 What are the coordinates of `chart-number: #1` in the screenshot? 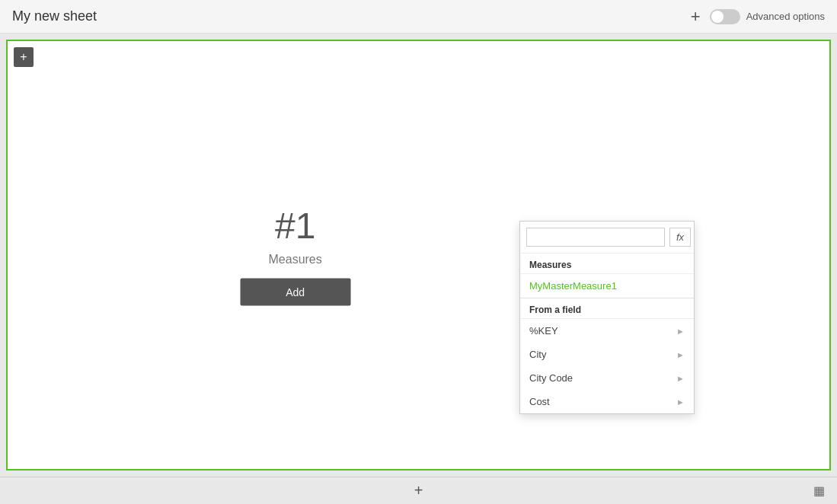 It's located at (296, 225).